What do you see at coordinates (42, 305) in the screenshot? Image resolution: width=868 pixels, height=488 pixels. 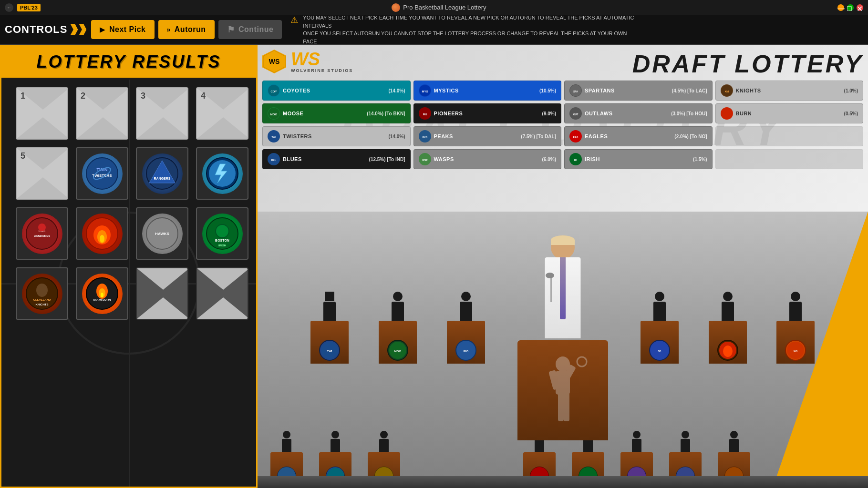 I see `svg-text: KNIGHTS` at bounding box center [42, 305].